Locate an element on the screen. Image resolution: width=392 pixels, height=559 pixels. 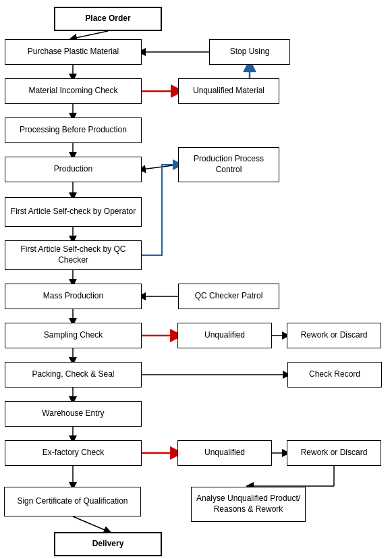
first-article-qc: First Article Self-check by QC Checker is located at coordinates (73, 255).